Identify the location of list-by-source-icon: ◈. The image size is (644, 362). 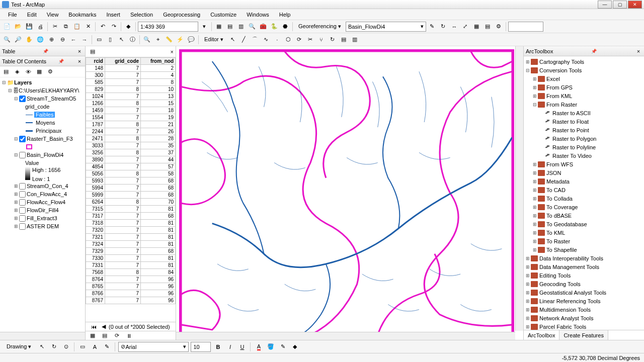
(17, 72).